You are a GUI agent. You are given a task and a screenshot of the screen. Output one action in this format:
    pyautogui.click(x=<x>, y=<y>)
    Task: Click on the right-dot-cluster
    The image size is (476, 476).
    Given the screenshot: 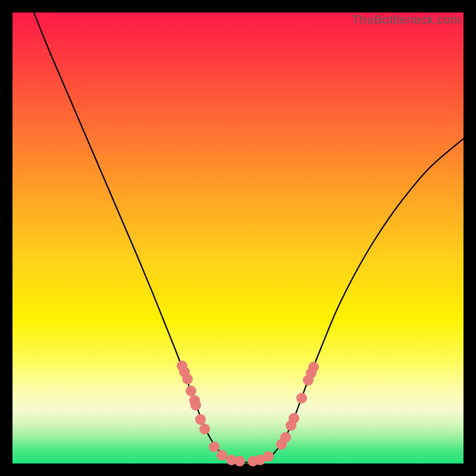 What is the action you would take?
    pyautogui.click(x=283, y=414)
    